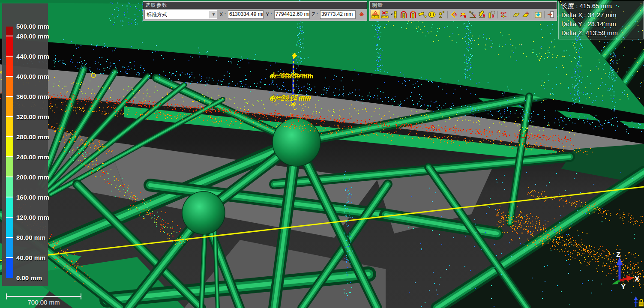 This screenshot has width=644, height=308. Describe the element at coordinates (463, 11) in the screenshot. I see `measure-toolbar-panel: 测量 zθθzθzθθxyz` at that location.